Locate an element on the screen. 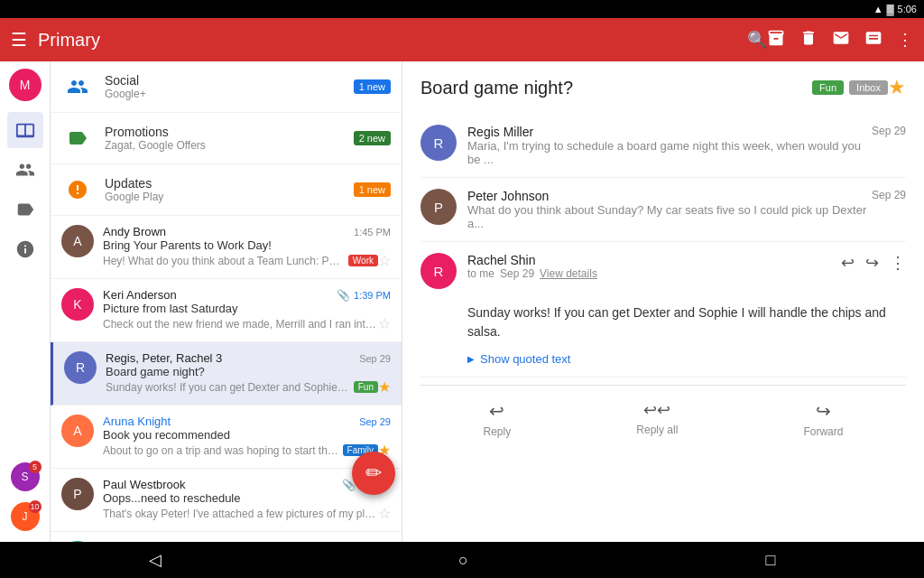 This screenshot has height=578, width=924. reply-all-icon: ↩↩ is located at coordinates (657, 410).